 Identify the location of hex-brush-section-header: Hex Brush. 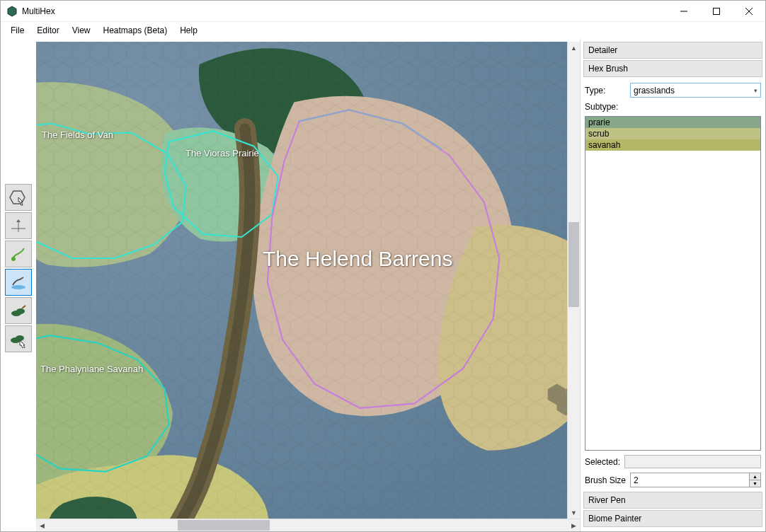
(673, 69).